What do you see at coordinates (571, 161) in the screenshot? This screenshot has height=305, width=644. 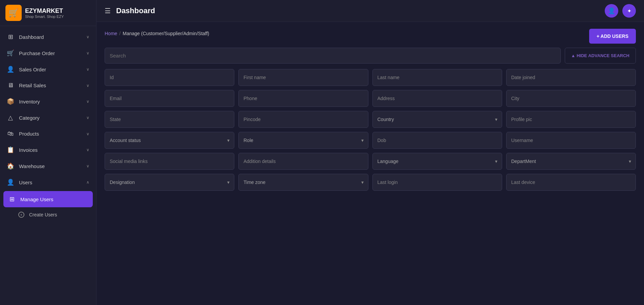 I see `filter-department-wrap: DepartMent` at bounding box center [571, 161].